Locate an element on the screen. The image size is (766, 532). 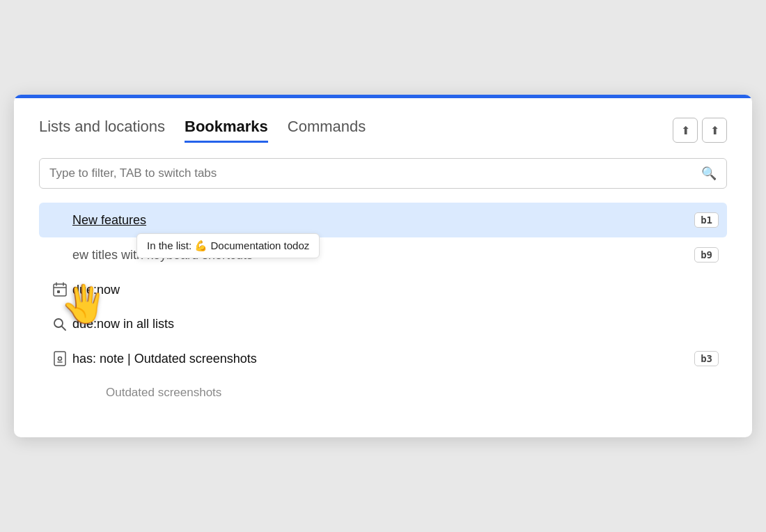
list-item: New features b1 In the list: 💪 Documenta… is located at coordinates (383, 220).